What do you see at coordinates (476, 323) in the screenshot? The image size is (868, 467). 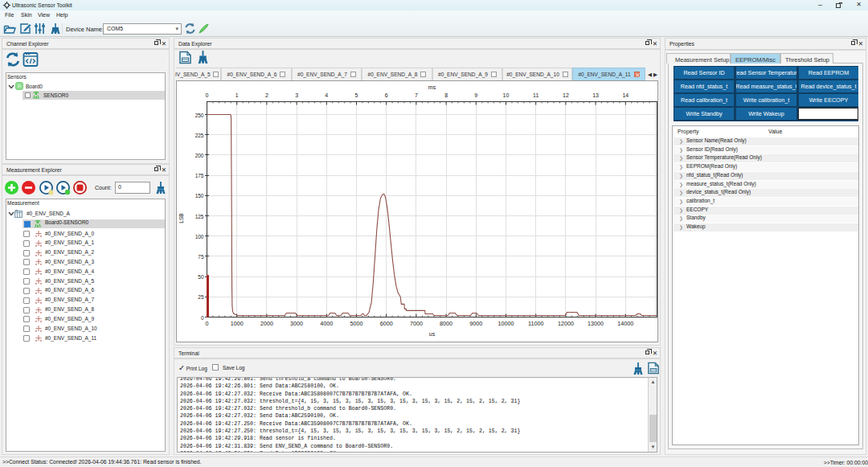 I see `svg-text: 9000` at bounding box center [476, 323].